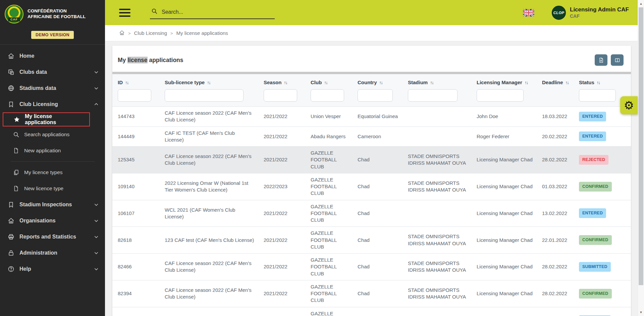 The height and width of the screenshot is (316, 644). Describe the element at coordinates (372, 267) in the screenshot. I see `table-row: 82466CAF Licence season 2022 (CAF Men's …` at that location.